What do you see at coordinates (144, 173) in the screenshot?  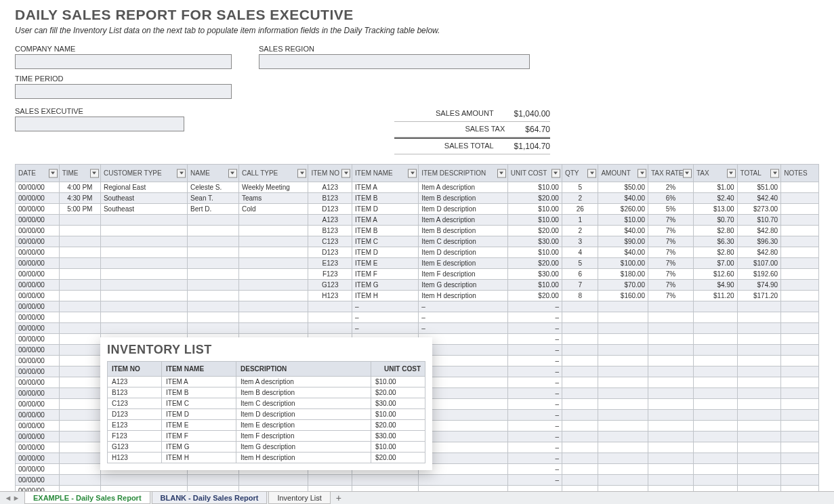 I see `col-customer-type: CUSTOMER TYPE` at bounding box center [144, 173].